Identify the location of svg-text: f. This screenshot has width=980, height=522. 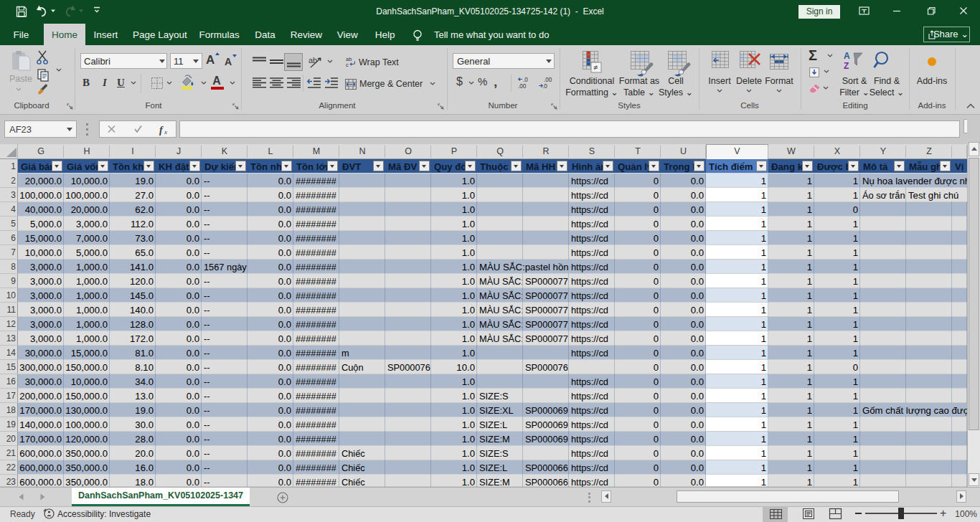
(161, 130).